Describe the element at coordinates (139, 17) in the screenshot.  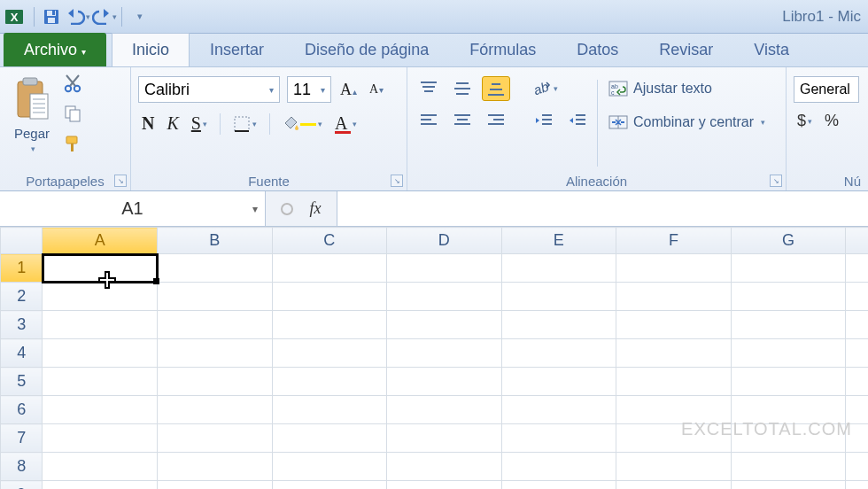
I see `customize-qat-button: ▾` at that location.